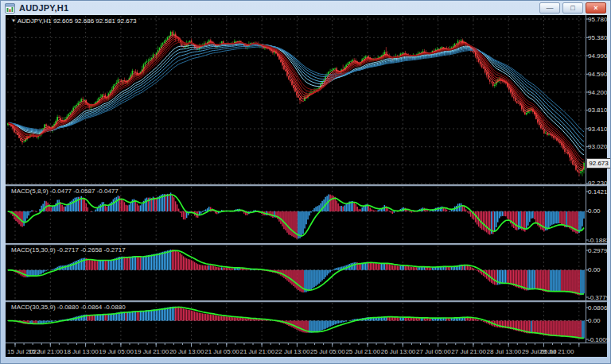 The width and height of the screenshot is (611, 364). I want to click on minimize-button: —, so click(550, 8).